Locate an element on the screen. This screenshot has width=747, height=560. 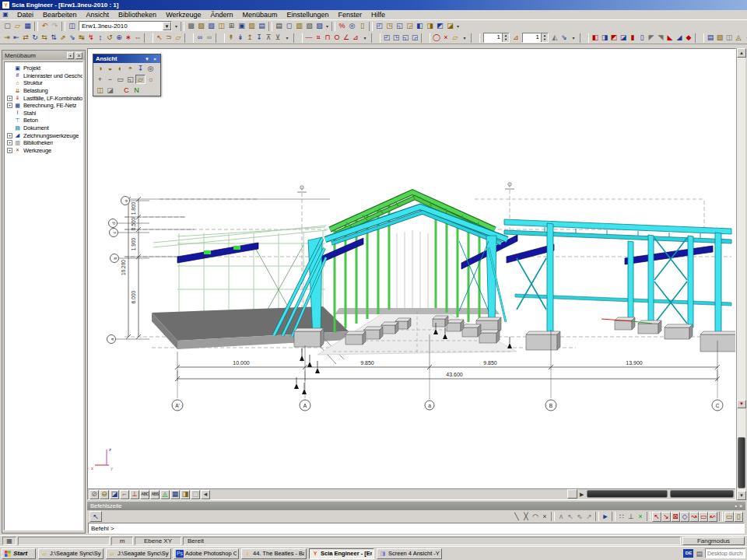
scroll-left-icon: ◂ is located at coordinates (205, 495).